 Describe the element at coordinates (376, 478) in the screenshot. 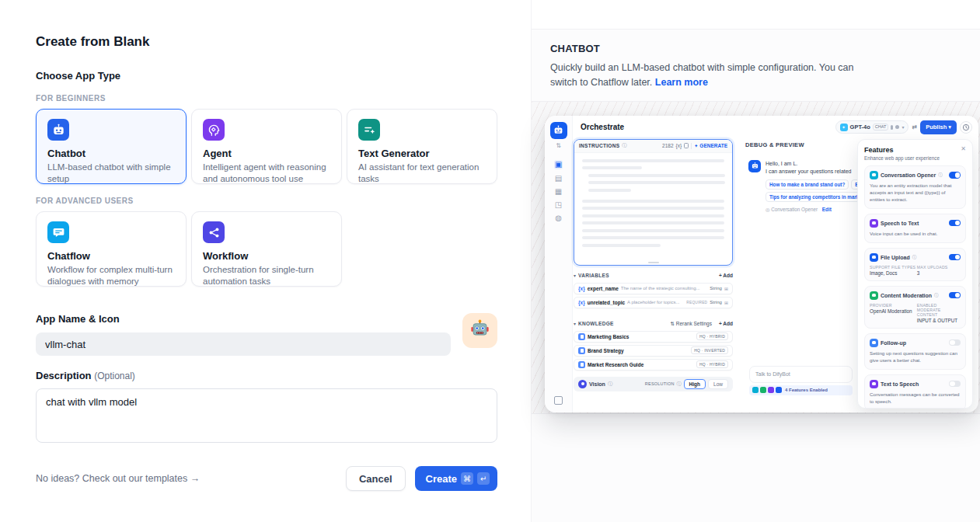

I see `cancel-button: Cancel` at that location.